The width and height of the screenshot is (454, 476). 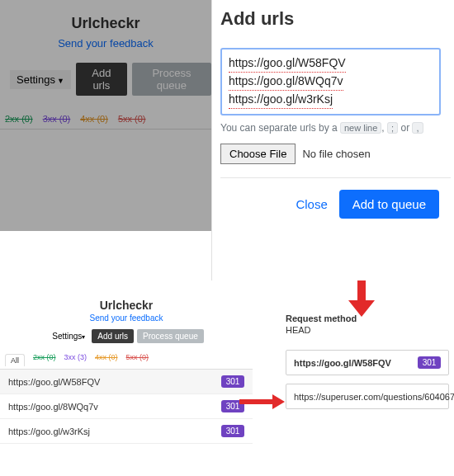 What do you see at coordinates (50, 431) in the screenshot?
I see `url-text: https://goo.gl/w3rKsj` at bounding box center [50, 431].